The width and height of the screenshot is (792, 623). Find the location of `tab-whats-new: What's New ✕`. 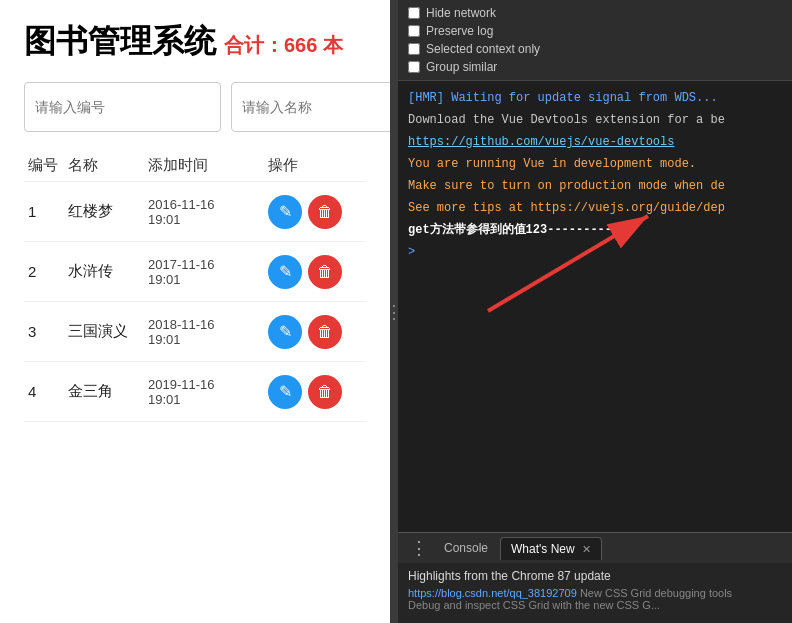

tab-whats-new: What's New ✕ is located at coordinates (551, 548).